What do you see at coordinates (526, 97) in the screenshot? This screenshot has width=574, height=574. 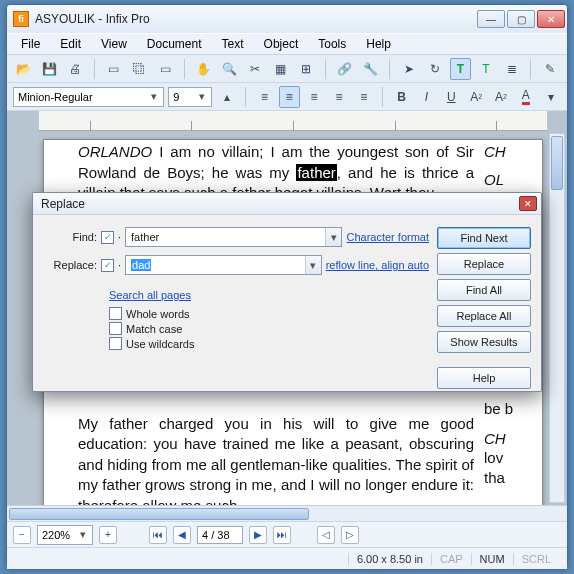 I see `fontcolor-button: A` at bounding box center [526, 97].